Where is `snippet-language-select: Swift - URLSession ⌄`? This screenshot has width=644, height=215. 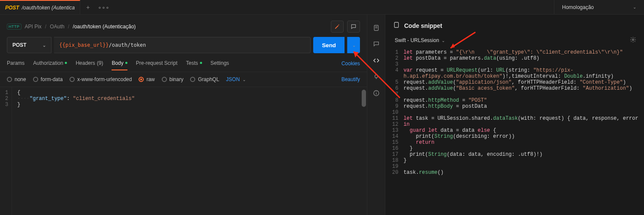 snippet-language-select: Swift - URLSession ⌄ is located at coordinates (420, 40).